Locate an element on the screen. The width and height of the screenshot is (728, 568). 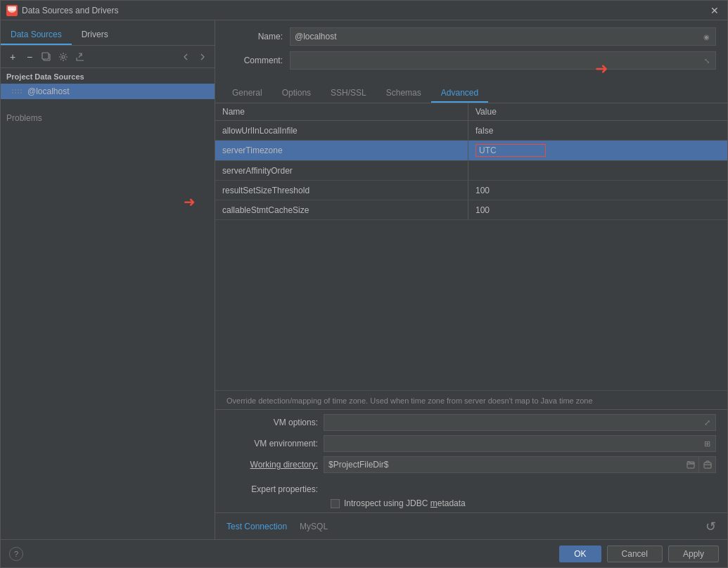
vm-options-row: VM options: ⤢ is located at coordinates (471, 422).